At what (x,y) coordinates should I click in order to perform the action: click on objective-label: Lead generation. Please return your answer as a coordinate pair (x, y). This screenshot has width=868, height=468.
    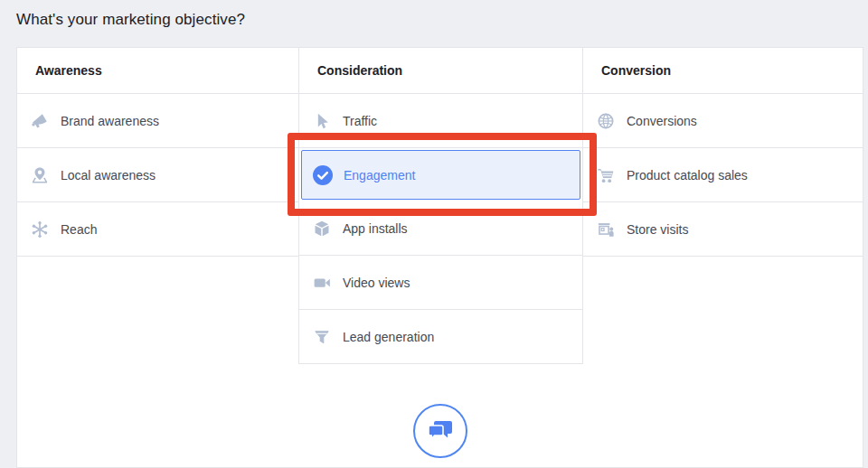
    Looking at the image, I should click on (389, 337).